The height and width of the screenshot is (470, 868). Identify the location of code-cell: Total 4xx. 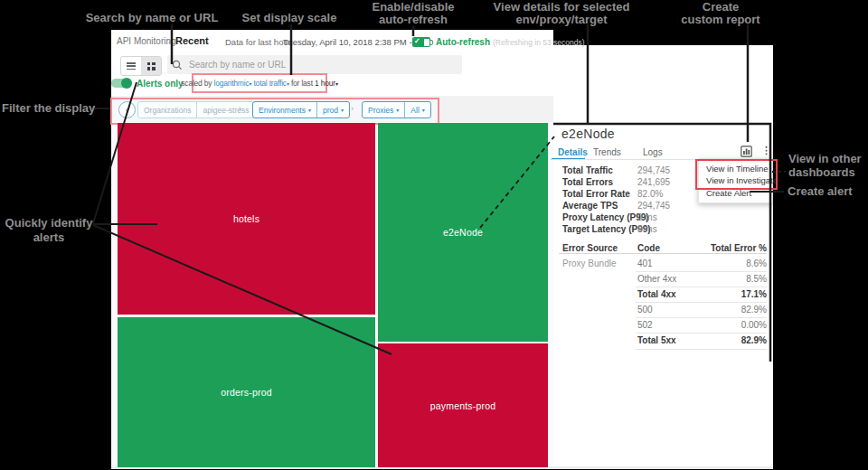
(656, 295).